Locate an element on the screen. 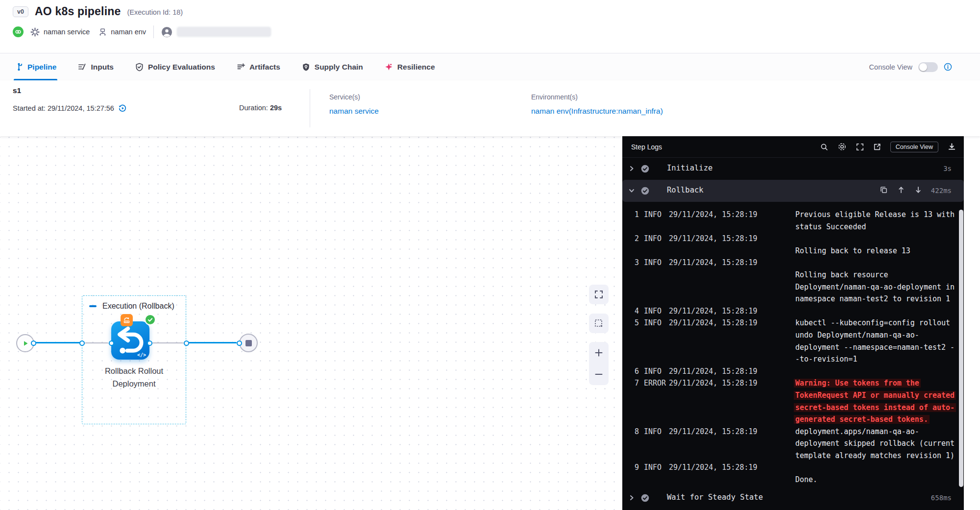 This screenshot has height=510, width=980. log-row: 2INFO29/11/2024, 15:28:19 is located at coordinates (793, 239).